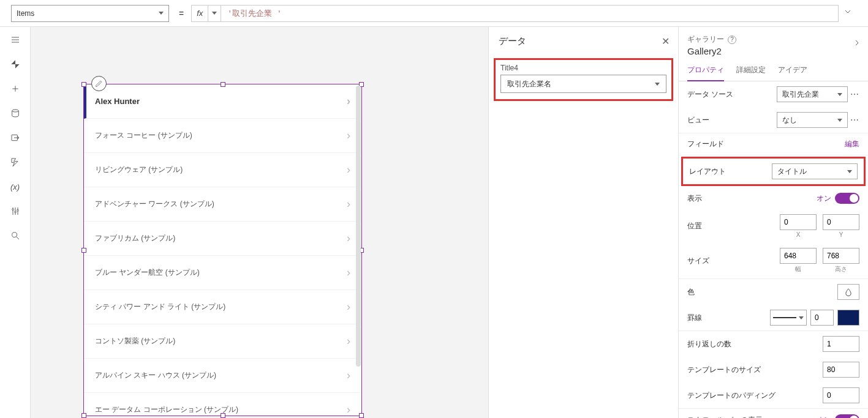  I want to click on property-dropdown: Items, so click(90, 13).